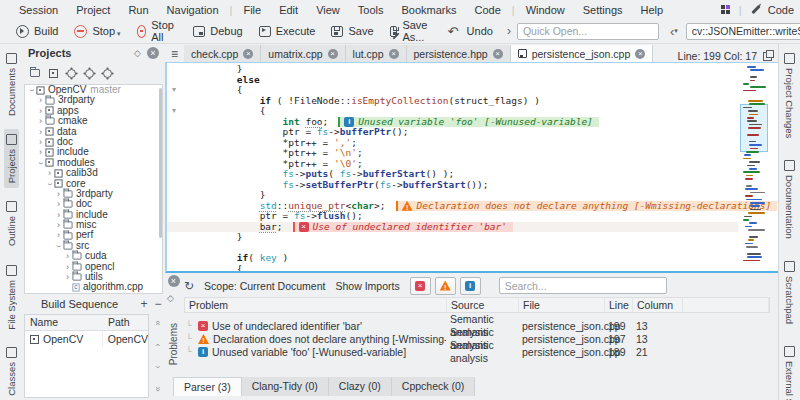 The width and height of the screenshot is (800, 400). Describe the element at coordinates (588, 32) in the screenshot. I see `quick-open-input` at that location.